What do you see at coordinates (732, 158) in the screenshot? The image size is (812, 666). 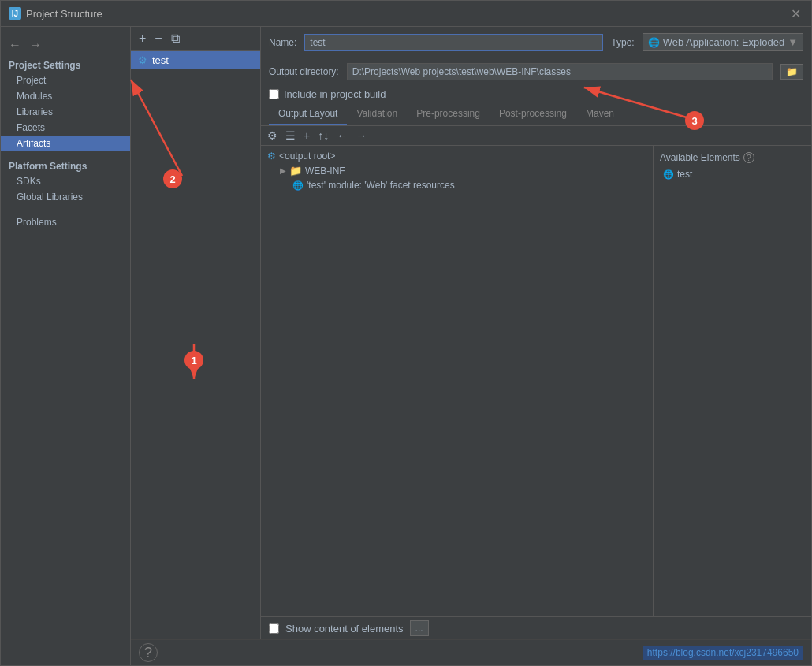 I see `available-elements-header: Available Elements ?` at bounding box center [732, 158].